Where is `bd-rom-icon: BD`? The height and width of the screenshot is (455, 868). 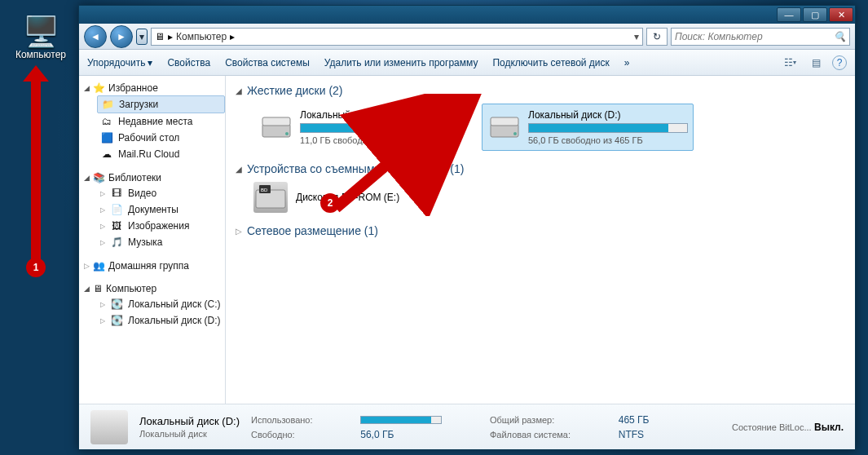 bd-rom-icon: BD is located at coordinates (271, 197).